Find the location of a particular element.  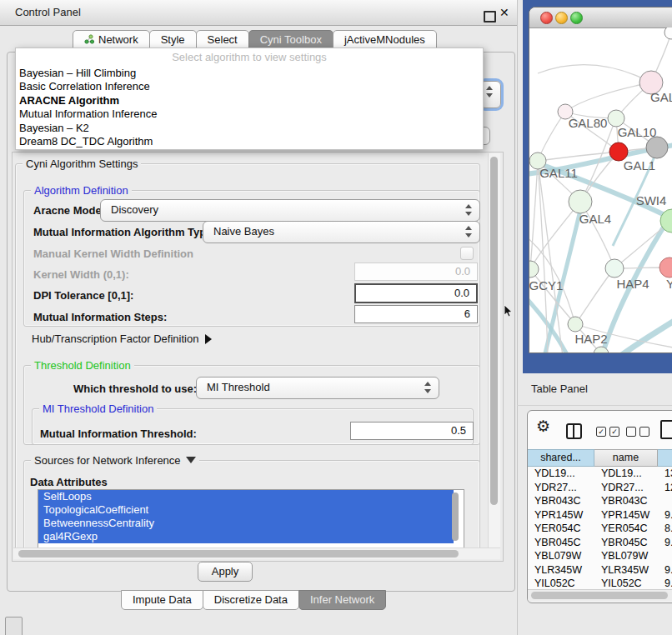

apply-button: Apply is located at coordinates (225, 572).